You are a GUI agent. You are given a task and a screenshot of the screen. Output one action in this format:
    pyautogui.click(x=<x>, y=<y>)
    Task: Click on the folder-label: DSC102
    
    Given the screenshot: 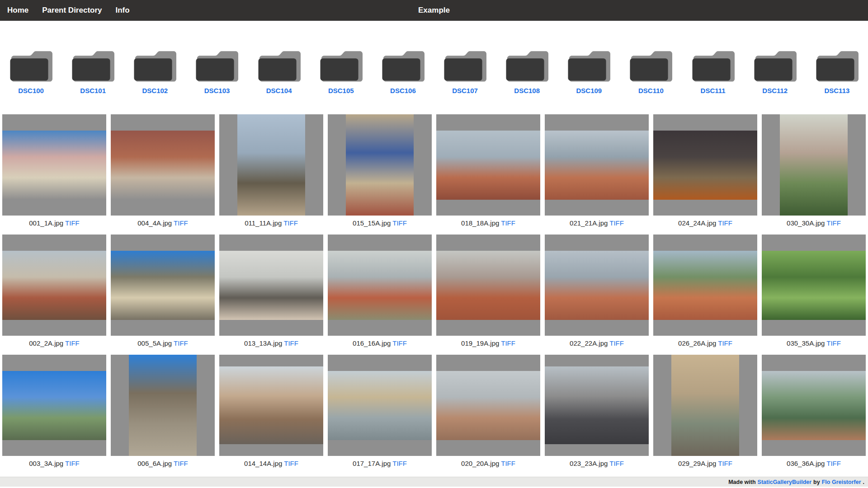 What is the action you would take?
    pyautogui.click(x=156, y=90)
    